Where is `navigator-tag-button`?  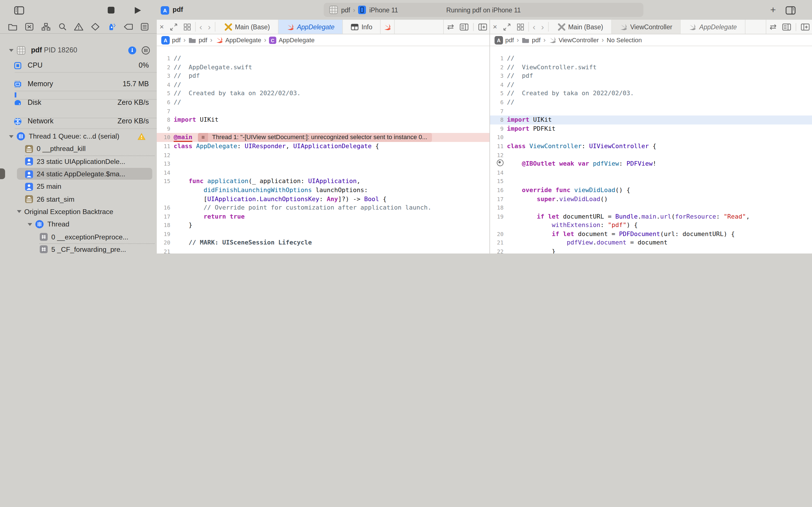 navigator-tag-button is located at coordinates (128, 26).